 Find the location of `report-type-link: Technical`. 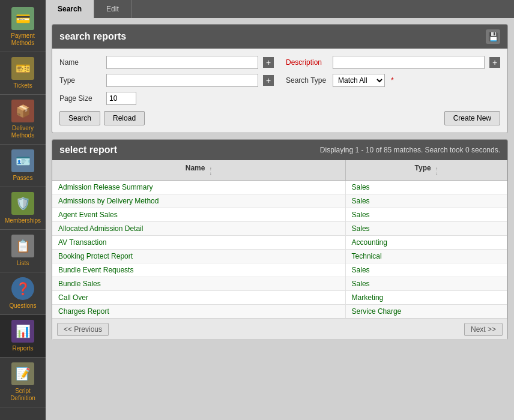

report-type-link: Technical is located at coordinates (367, 256).